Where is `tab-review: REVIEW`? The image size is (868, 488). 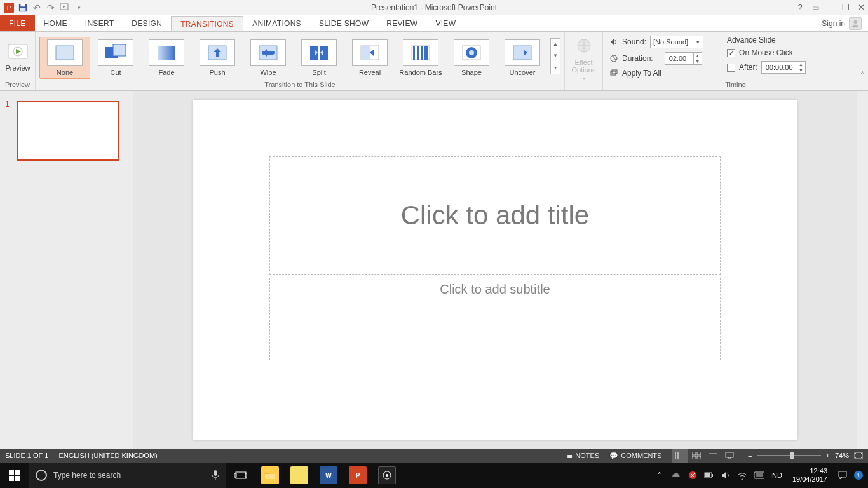
tab-review: REVIEW is located at coordinates (402, 23).